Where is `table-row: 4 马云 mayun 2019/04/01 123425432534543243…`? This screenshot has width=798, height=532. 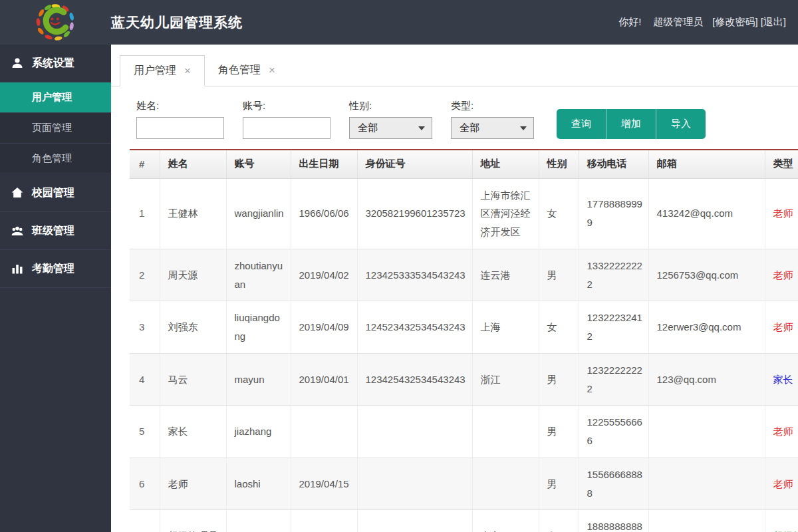 table-row: 4 马云 mayun 2019/04/01 123425432534543243… is located at coordinates (464, 379).